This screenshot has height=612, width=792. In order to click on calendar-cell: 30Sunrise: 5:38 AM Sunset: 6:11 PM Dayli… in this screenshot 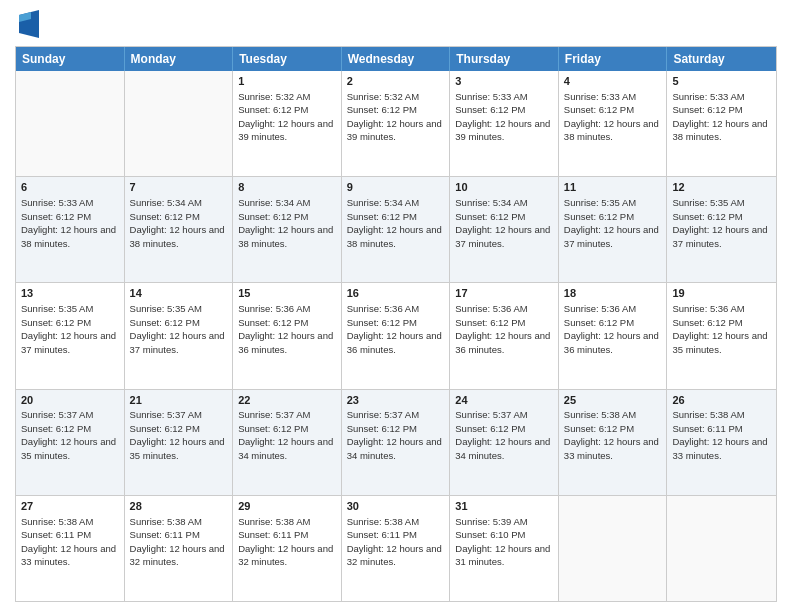, I will do `click(396, 548)`.